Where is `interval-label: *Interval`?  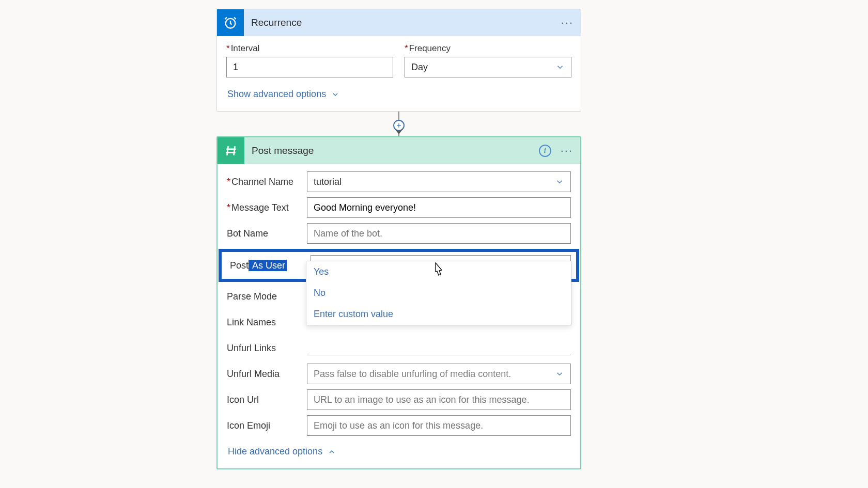
interval-label: *Interval is located at coordinates (310, 49).